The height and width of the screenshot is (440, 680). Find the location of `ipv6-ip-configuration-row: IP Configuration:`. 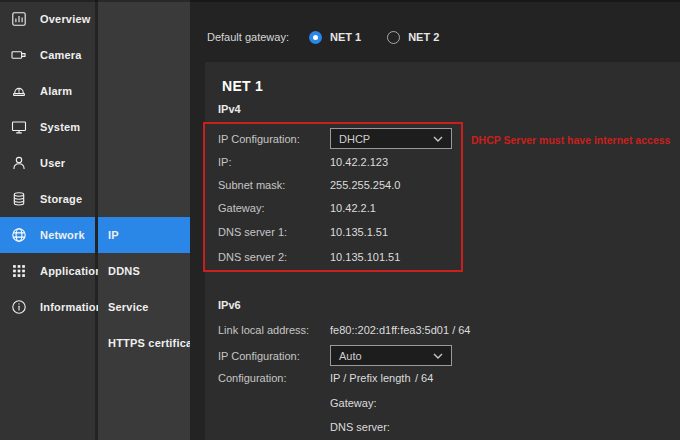

ipv6-ip-configuration-row: IP Configuration: is located at coordinates (274, 356).